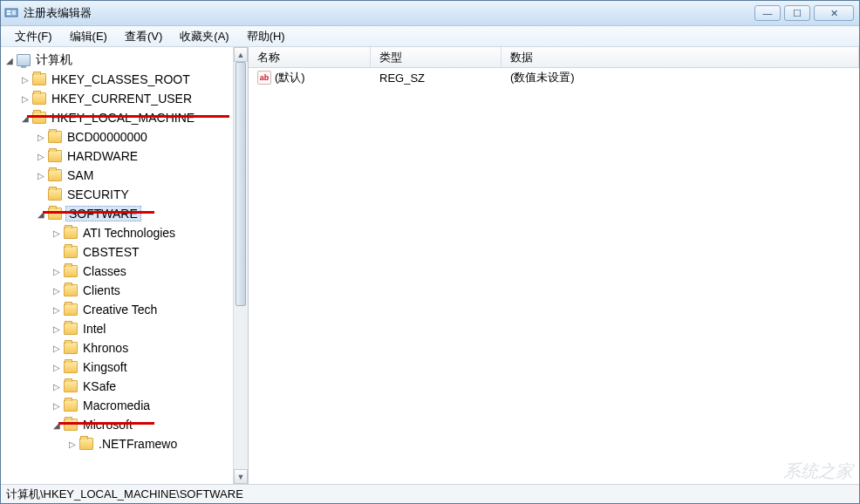  I want to click on node-label: BCD00000000, so click(107, 137).